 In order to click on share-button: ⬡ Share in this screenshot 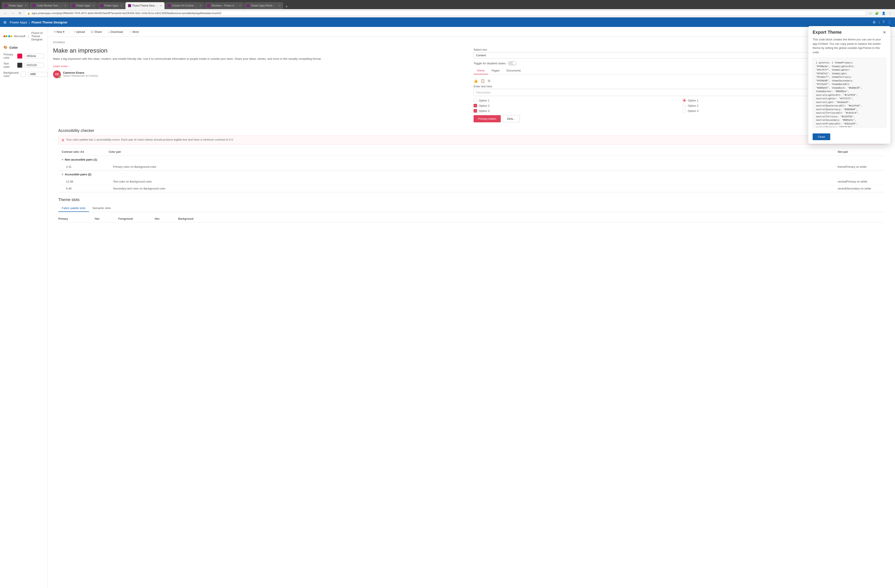, I will do `click(96, 32)`.